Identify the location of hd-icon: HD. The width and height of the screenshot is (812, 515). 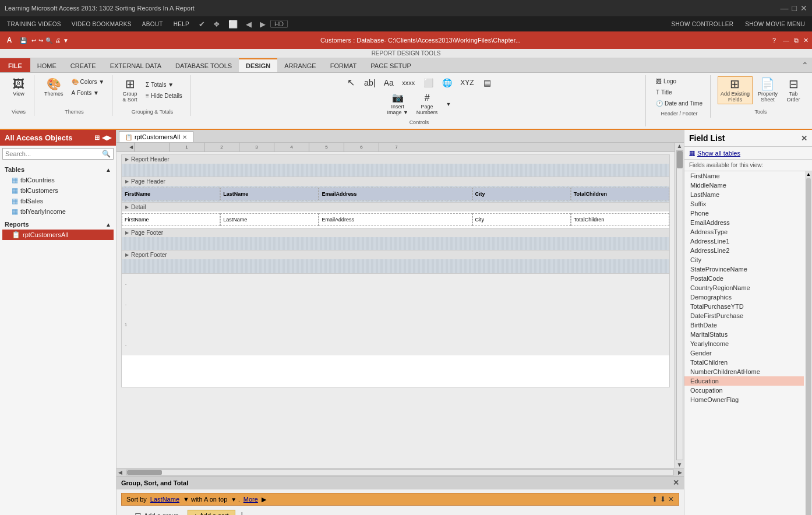
(279, 24).